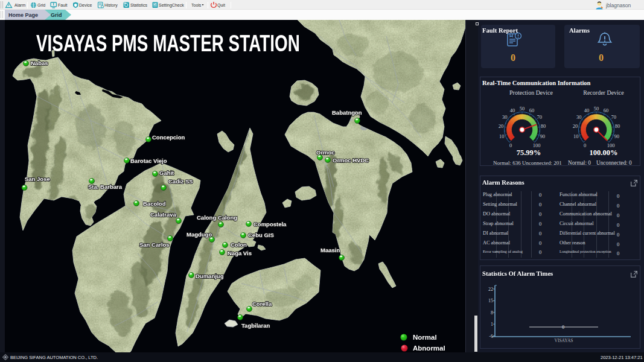 Image resolution: width=644 pixels, height=362 pixels. I want to click on svg-text: Ormoc, so click(326, 152).